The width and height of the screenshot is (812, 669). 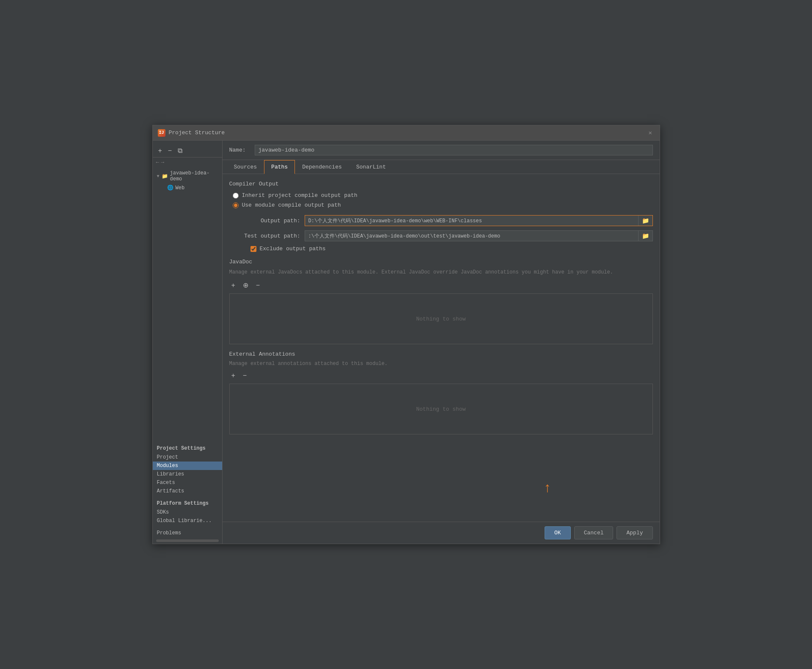 I want to click on ext-empty-text: Nothing to show, so click(x=441, y=409).